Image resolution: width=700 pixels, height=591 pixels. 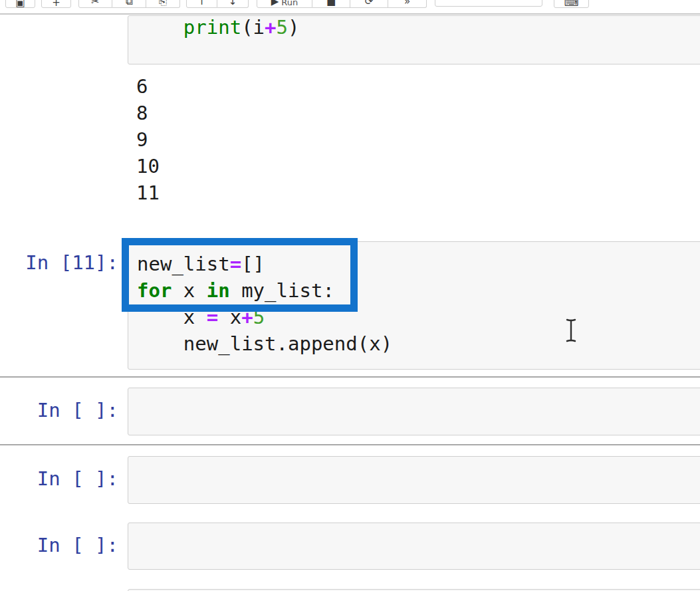 I want to click on stop-icon: ■, so click(x=331, y=4).